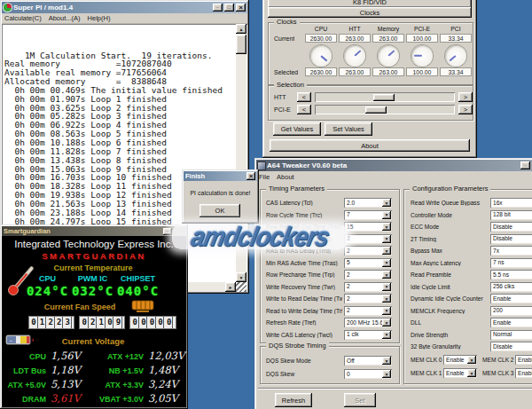 The width and height of the screenshot is (532, 409). Describe the element at coordinates (304, 335) in the screenshot. I see `timing-label: Write CAS Latency (Twcl)` at that location.